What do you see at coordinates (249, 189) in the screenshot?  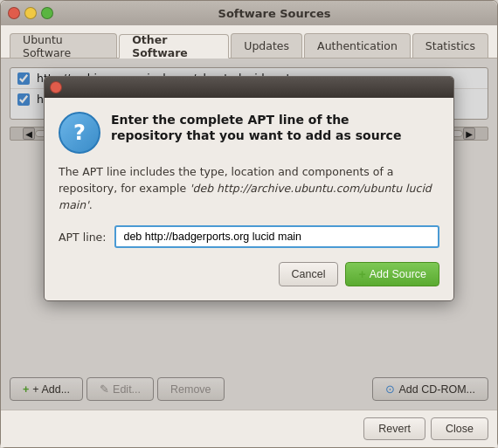 I see `dialog-description: The APT line includes the type, location…` at bounding box center [249, 189].